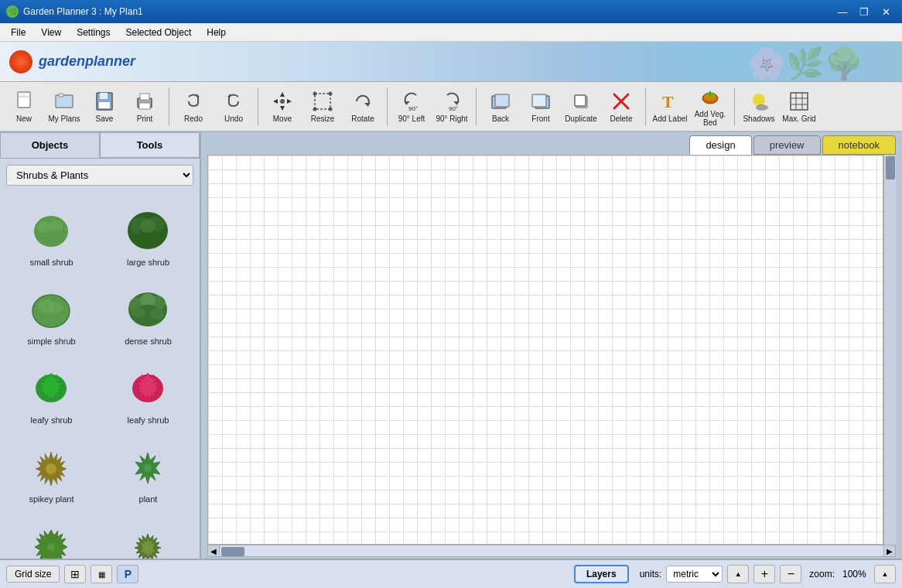 The image size is (902, 588). Describe the element at coordinates (100, 375) in the screenshot. I see `objects-grid: small shrub large shrub` at that location.